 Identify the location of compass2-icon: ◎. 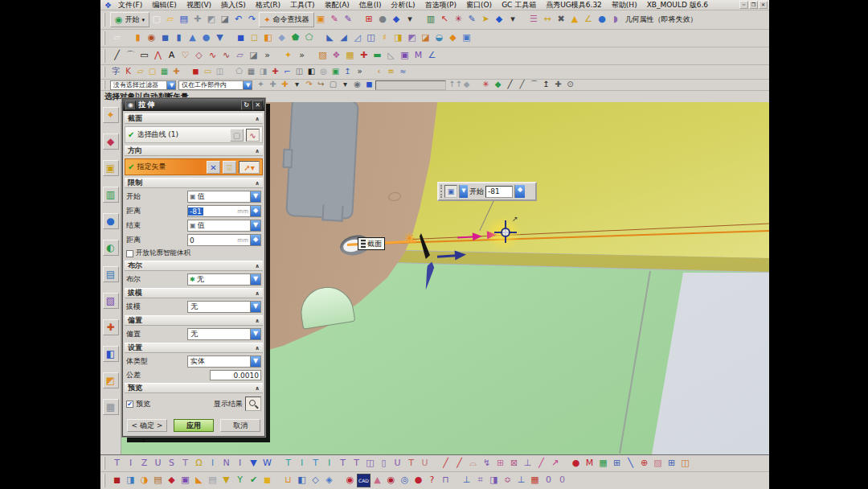
(405, 481).